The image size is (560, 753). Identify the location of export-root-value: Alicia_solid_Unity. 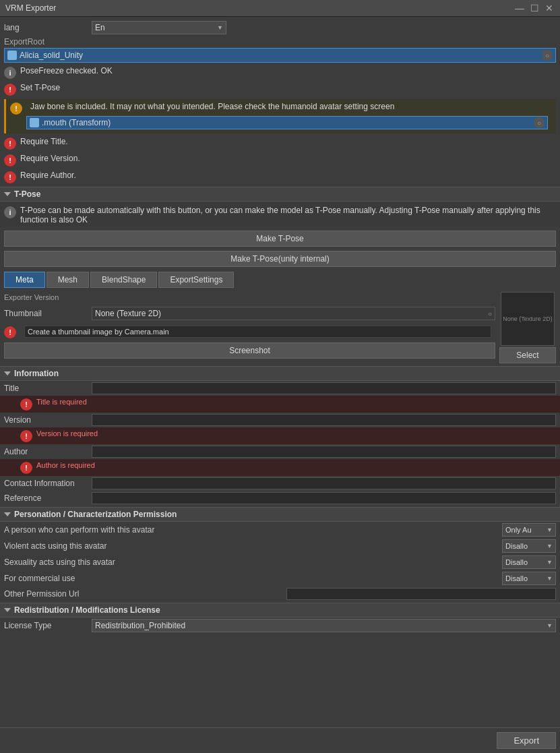
(51, 55).